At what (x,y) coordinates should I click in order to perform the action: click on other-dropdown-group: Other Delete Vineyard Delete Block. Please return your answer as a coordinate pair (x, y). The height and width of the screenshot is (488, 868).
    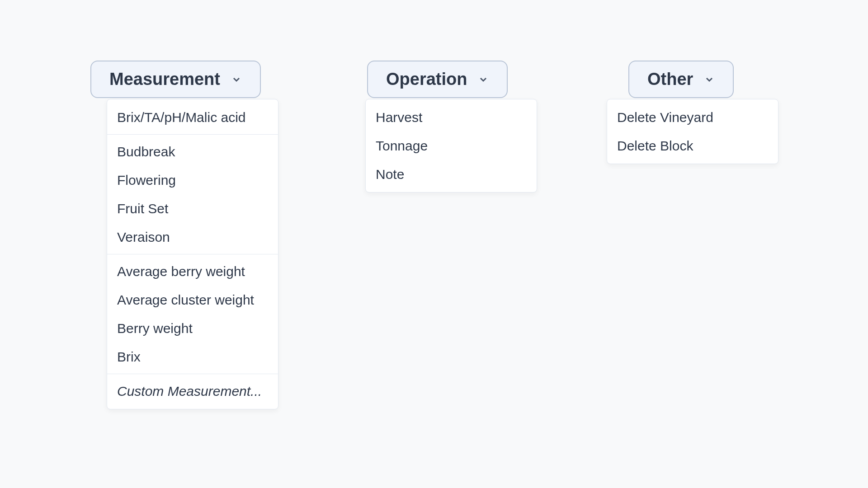
    Looking at the image, I should click on (703, 112).